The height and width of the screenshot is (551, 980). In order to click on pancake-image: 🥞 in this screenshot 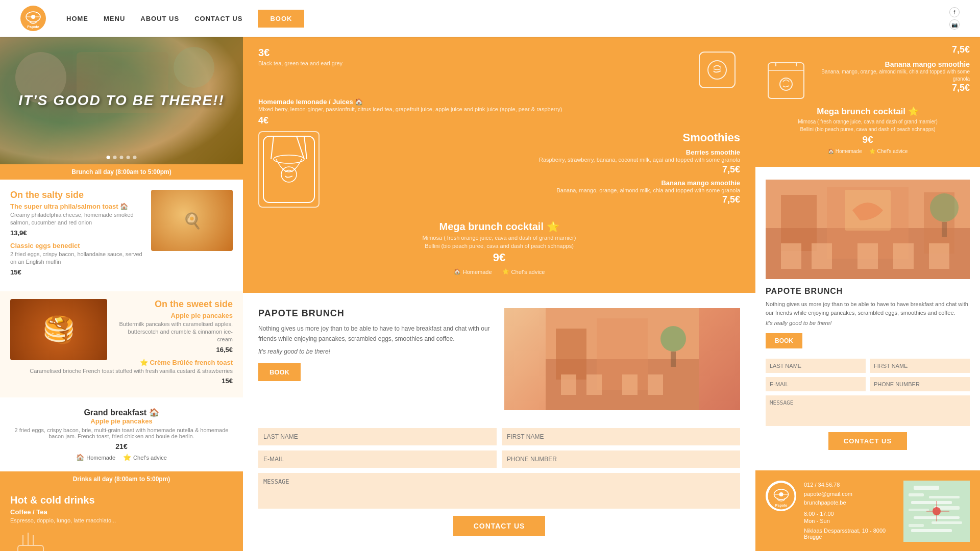, I will do `click(59, 330)`.